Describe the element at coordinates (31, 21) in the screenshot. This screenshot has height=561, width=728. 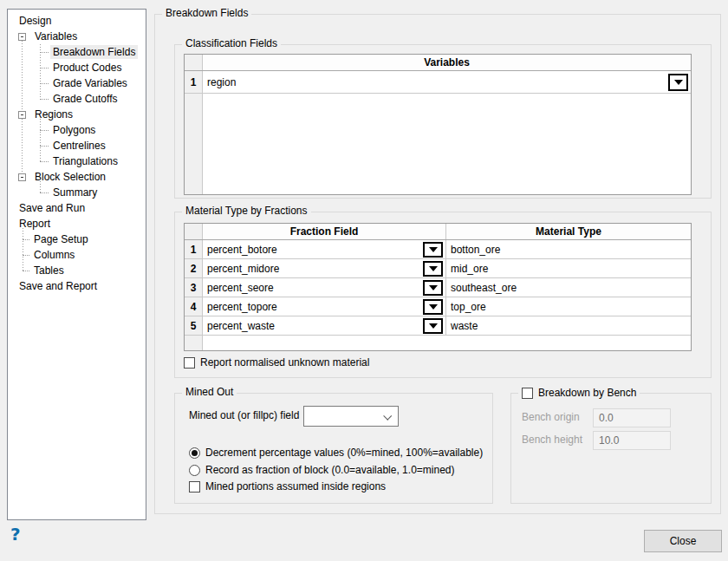
I see `tree-item-design: Design` at that location.